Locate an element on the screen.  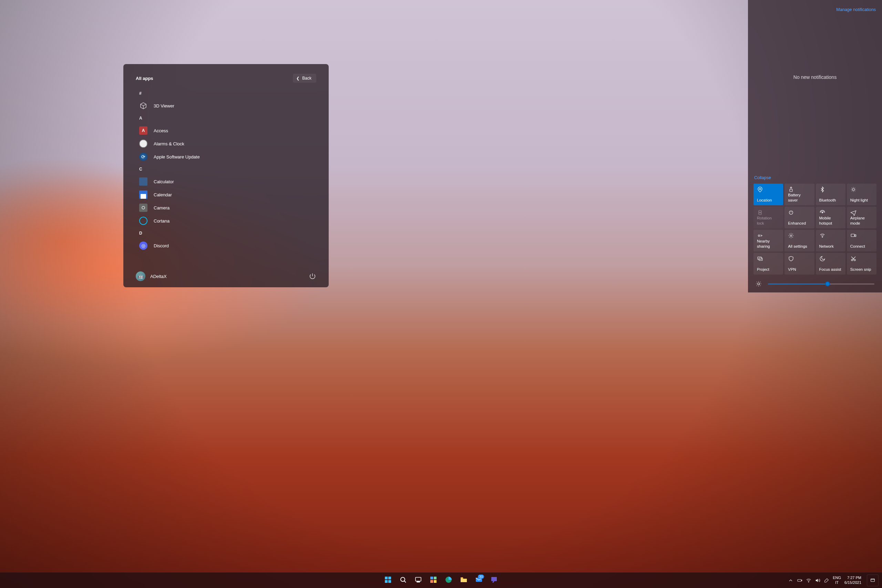
app-camera: Camera is located at coordinates (226, 208).